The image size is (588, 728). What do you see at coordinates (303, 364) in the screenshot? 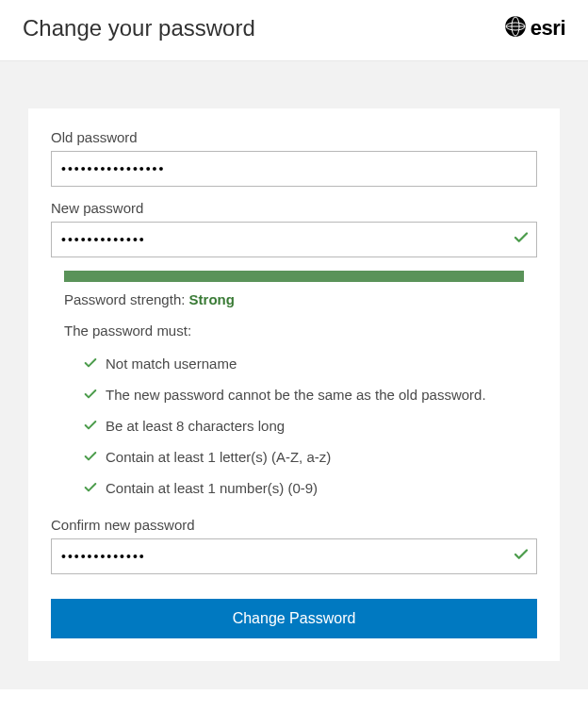
I see `rule-item: Not match username` at bounding box center [303, 364].